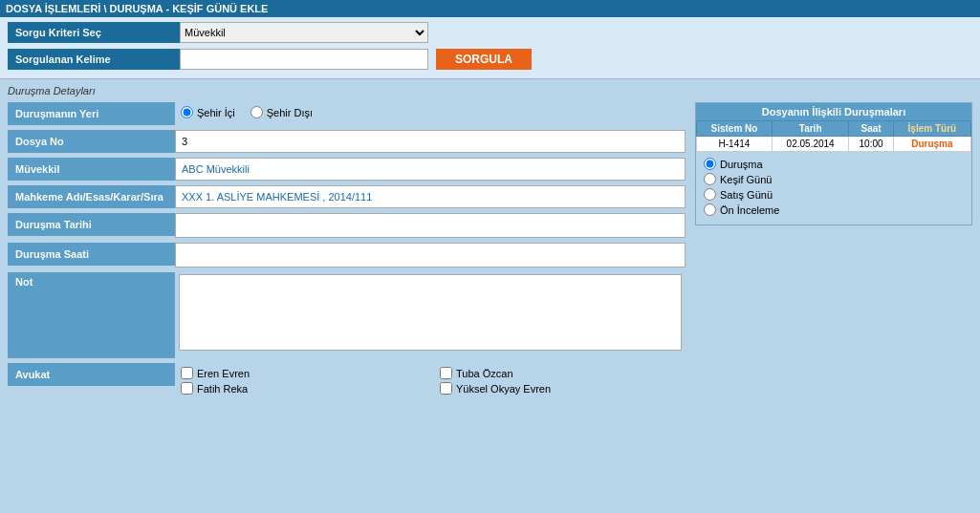  What do you see at coordinates (218, 225) in the screenshot?
I see `durusma-tarihi-input` at bounding box center [218, 225].